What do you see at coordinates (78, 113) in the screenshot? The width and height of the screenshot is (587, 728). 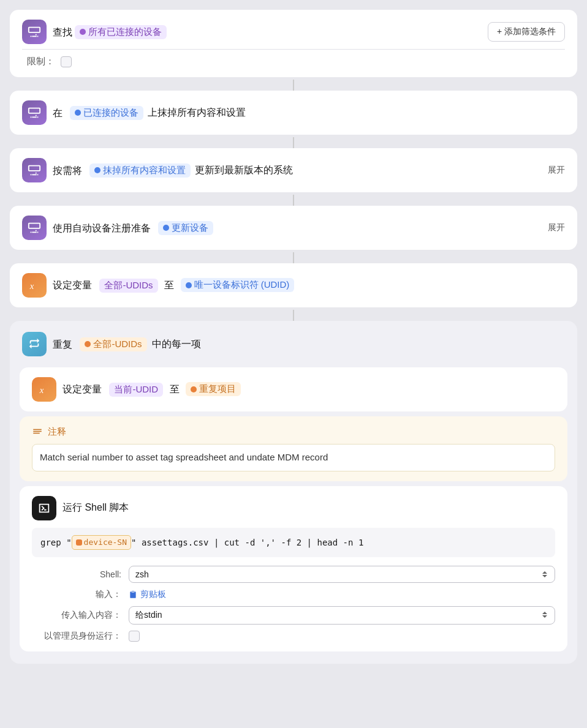 I see `step2-dot` at bounding box center [78, 113].